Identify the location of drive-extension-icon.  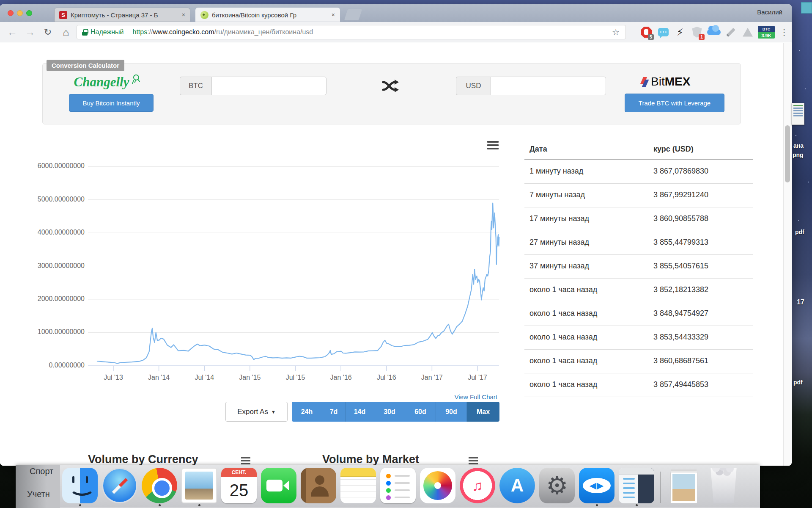
(748, 32).